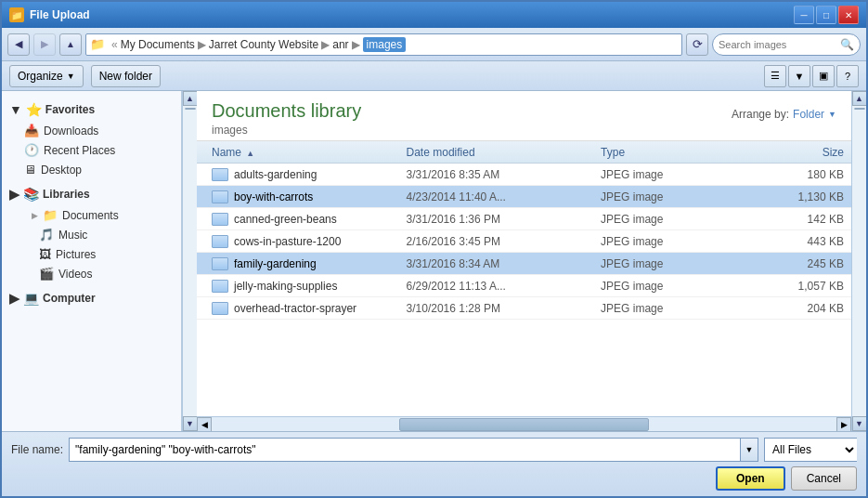 This screenshot has height=498, width=868. What do you see at coordinates (847, 45) in the screenshot?
I see `search-icon: 🔍` at bounding box center [847, 45].